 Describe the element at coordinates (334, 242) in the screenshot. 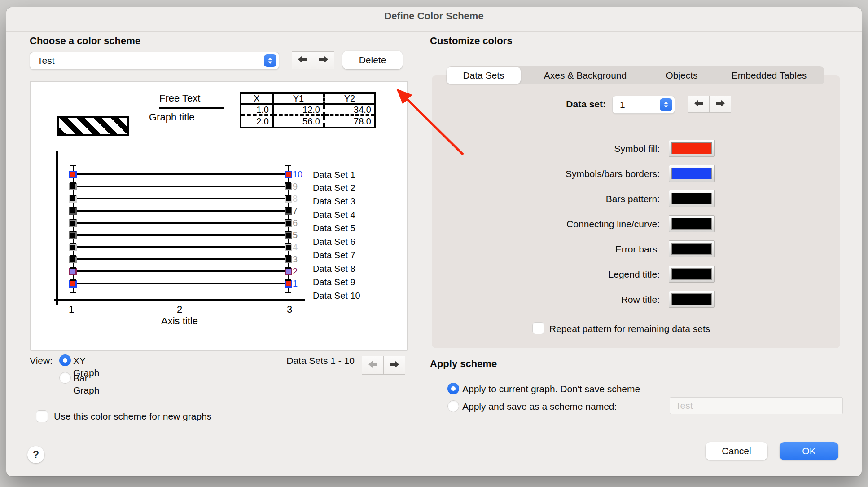

I see `legend-item: Data Set 6` at that location.